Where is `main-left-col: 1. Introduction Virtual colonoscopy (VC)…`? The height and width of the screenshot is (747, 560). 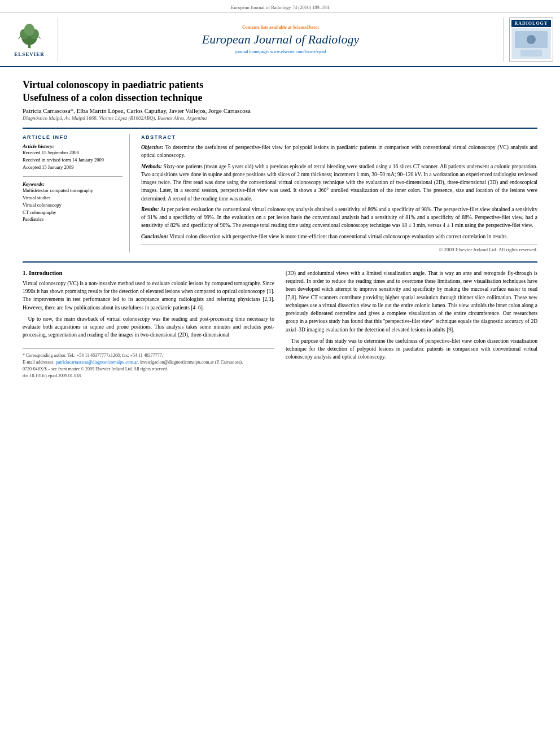
main-left-col: 1. Introduction Virtual colonoscopy (VC)… is located at coordinates (148, 324).